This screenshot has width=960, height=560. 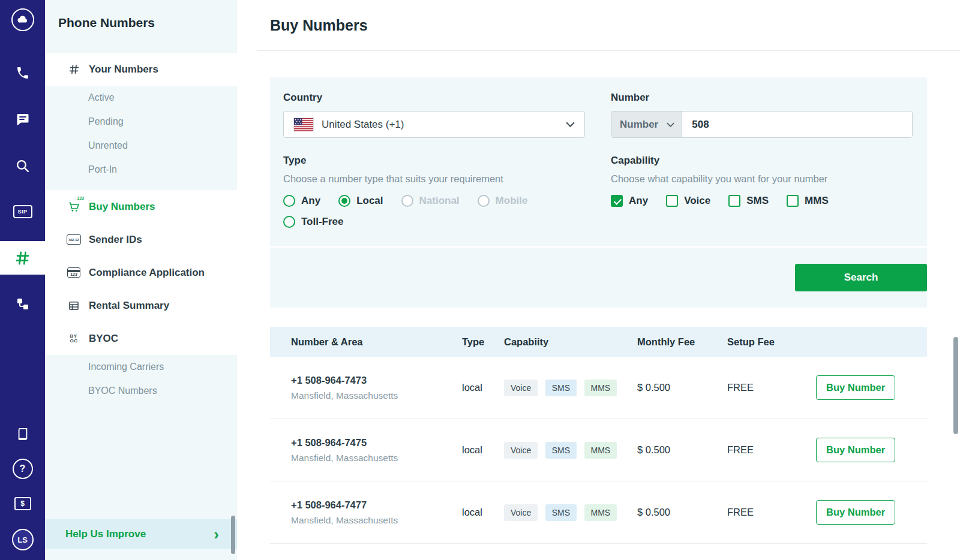 I want to click on sidebar-title: Phone Numbers, so click(x=141, y=15).